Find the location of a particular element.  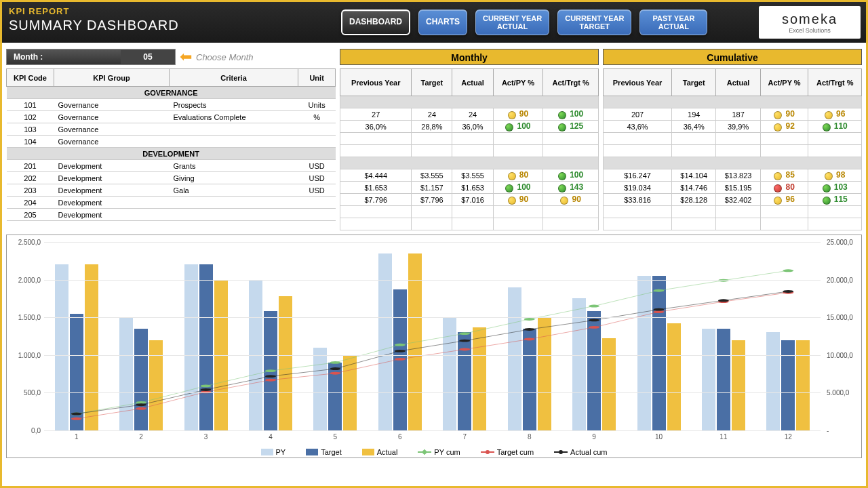

cy-target-button: CURRENT YEARTARGET is located at coordinates (594, 22).